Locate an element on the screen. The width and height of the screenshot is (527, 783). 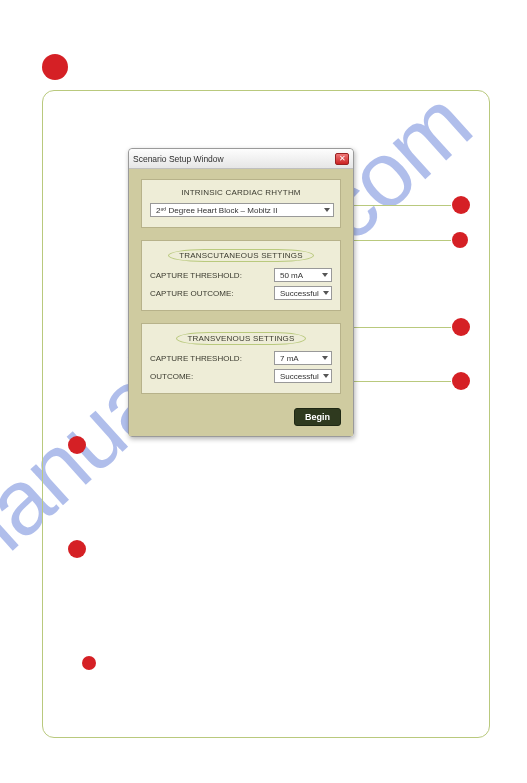
setting-row: CAPTURE OUTCOME: Successful is located at coordinates (241, 293).